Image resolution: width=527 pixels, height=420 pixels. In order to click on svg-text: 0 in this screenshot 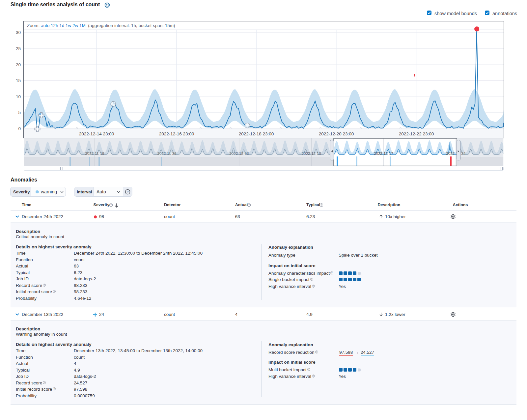, I will do `click(19, 128)`.